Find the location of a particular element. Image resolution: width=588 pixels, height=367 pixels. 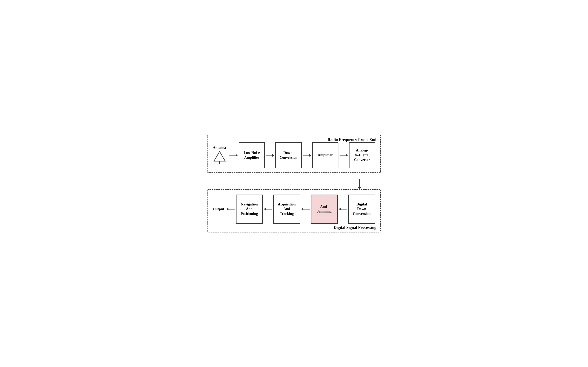

output-label: Output is located at coordinates (218, 209).